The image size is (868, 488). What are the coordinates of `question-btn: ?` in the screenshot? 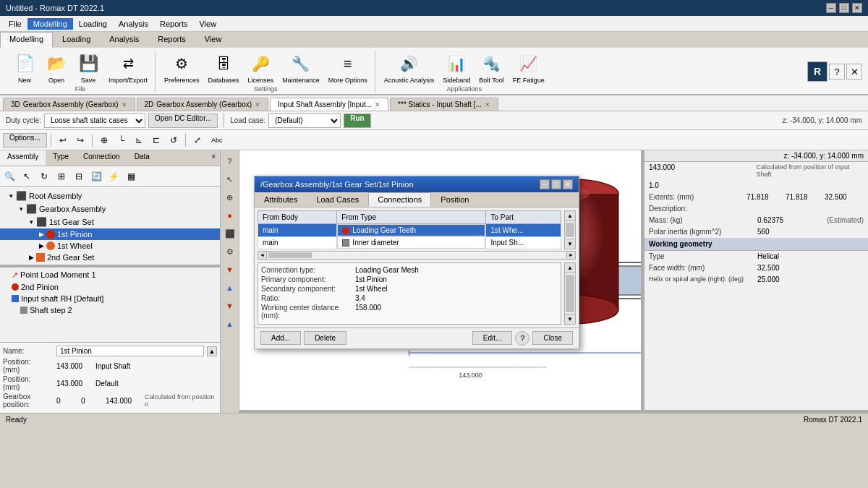 It's located at (522, 338).